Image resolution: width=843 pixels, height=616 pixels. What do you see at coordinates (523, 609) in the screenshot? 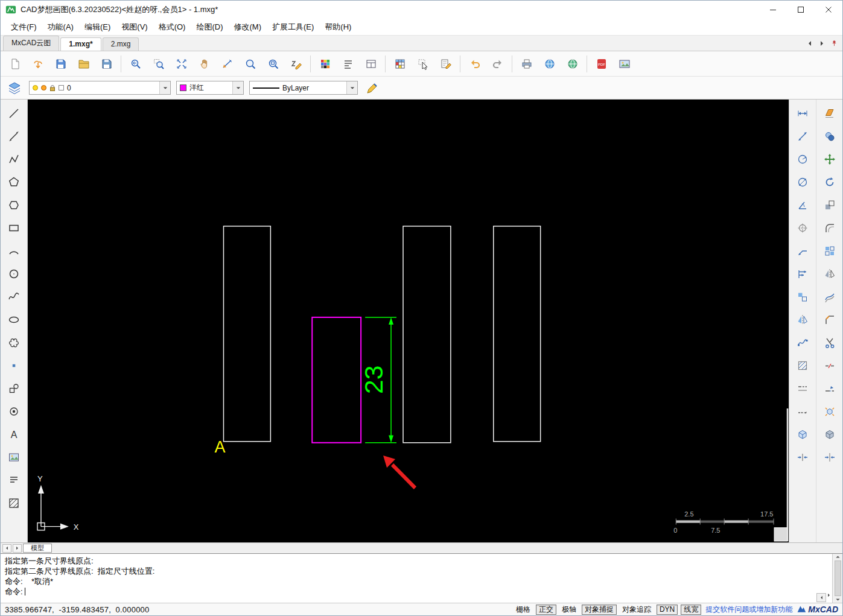
I see `toggle-grid: 栅格` at bounding box center [523, 609].